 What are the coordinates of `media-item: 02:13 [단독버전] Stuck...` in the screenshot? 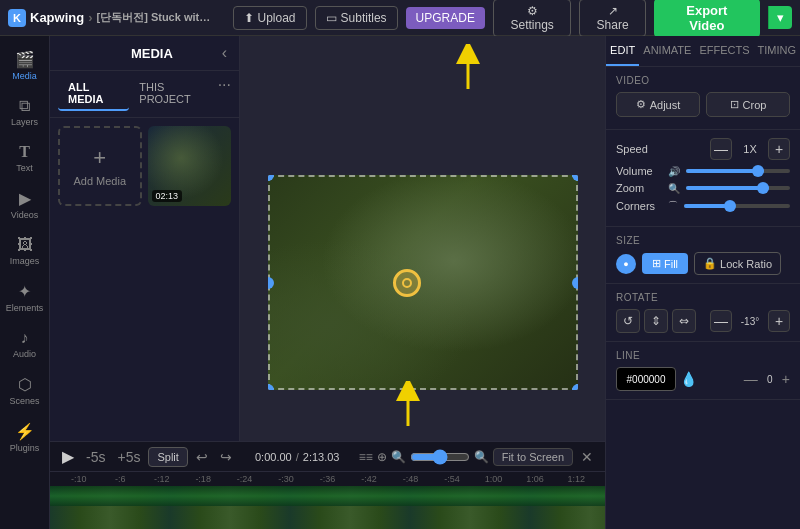 It's located at (190, 166).